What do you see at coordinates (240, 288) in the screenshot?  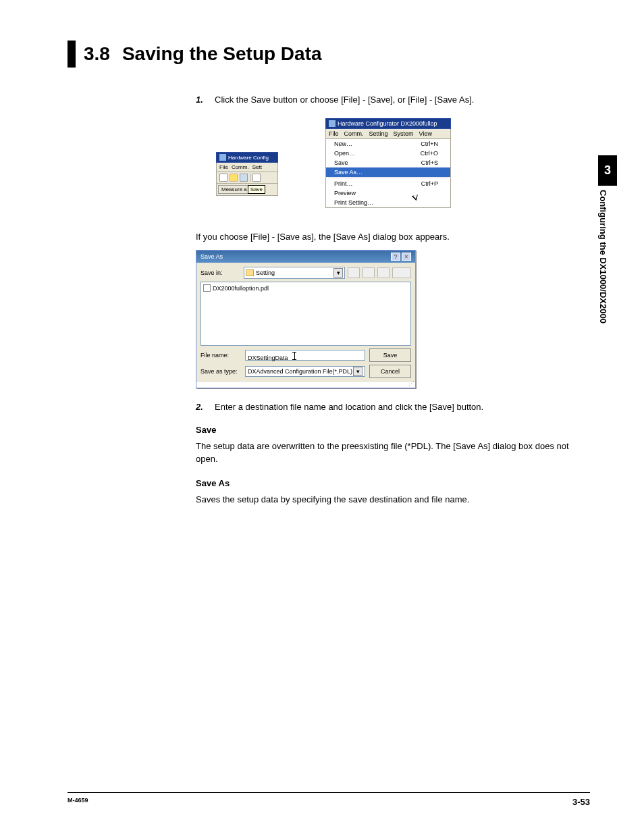 I see `file-name: DX2000fulloption.pdl` at bounding box center [240, 288].